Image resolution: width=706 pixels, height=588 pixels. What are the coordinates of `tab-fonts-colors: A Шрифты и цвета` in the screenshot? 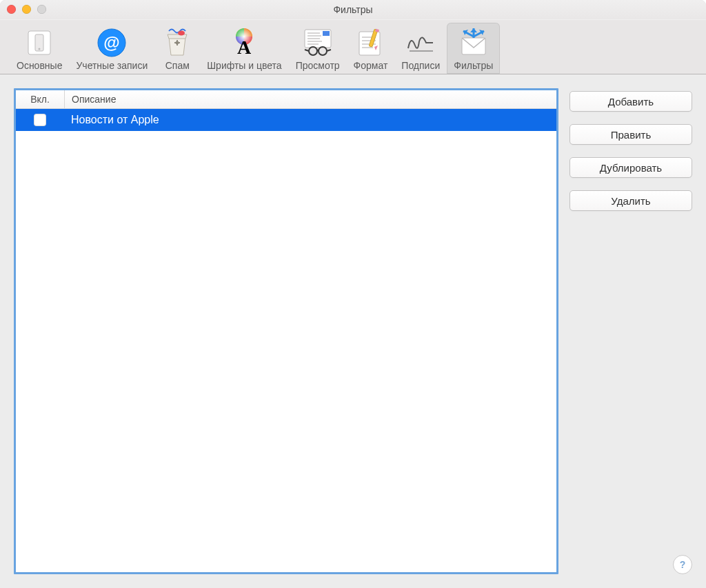 It's located at (244, 48).